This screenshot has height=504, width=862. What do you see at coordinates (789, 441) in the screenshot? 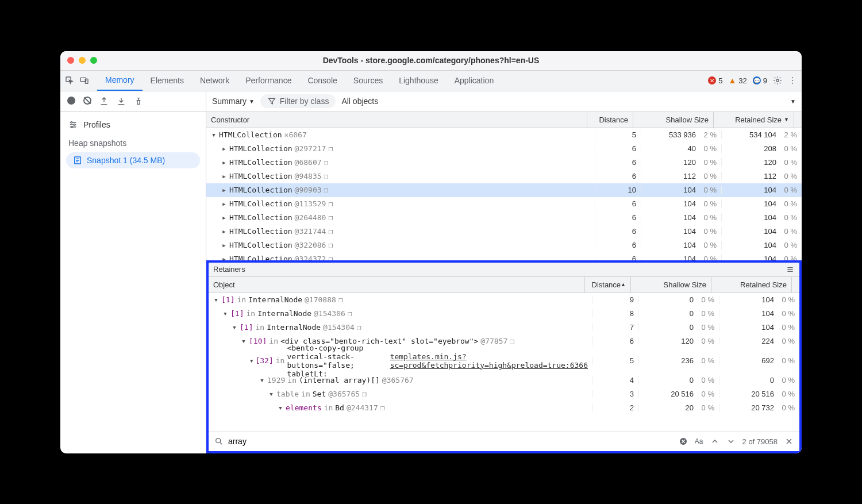
I see `close-search-icon` at bounding box center [789, 441].